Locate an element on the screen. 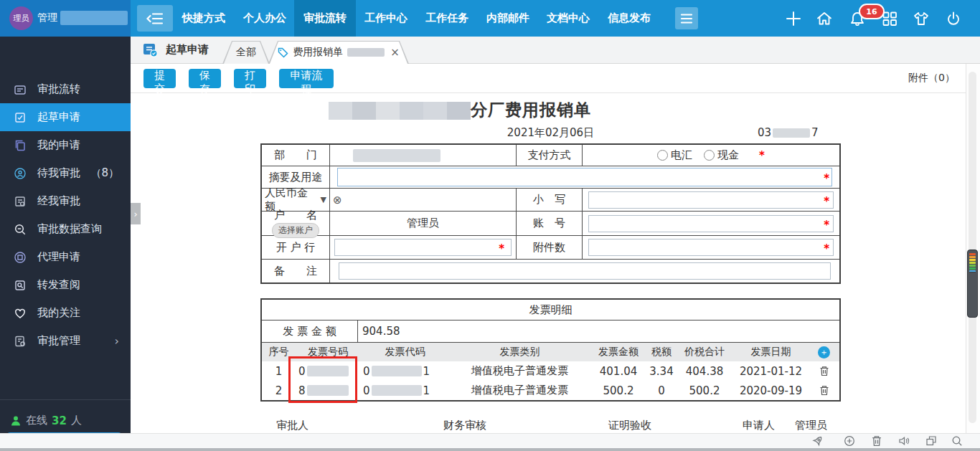 The height and width of the screenshot is (451, 980). submit-button: 提交 is located at coordinates (159, 79).